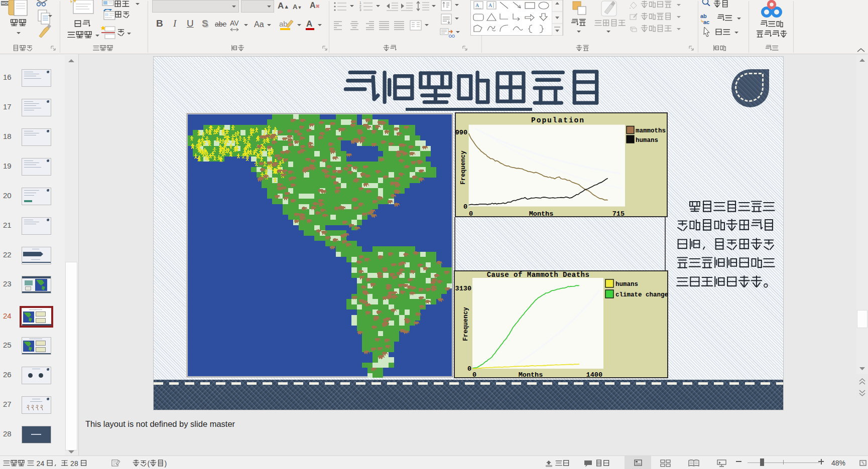  I want to click on svg-text: mammoths, so click(651, 131).